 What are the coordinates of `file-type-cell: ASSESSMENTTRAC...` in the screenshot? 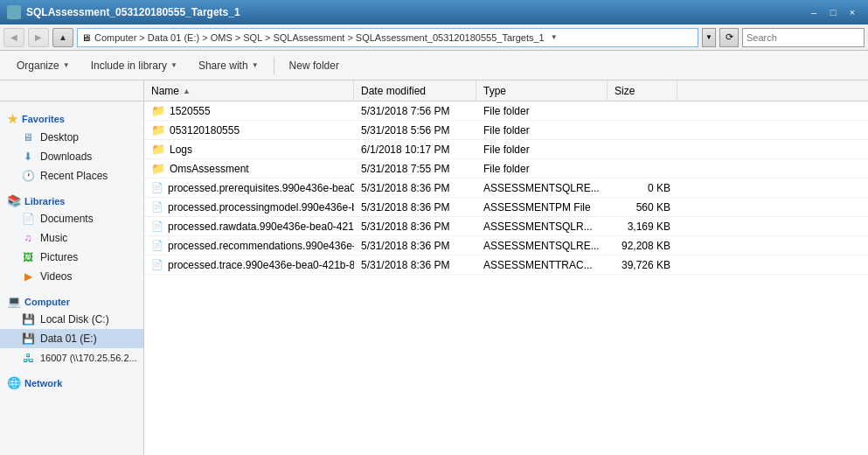 It's located at (542, 265).